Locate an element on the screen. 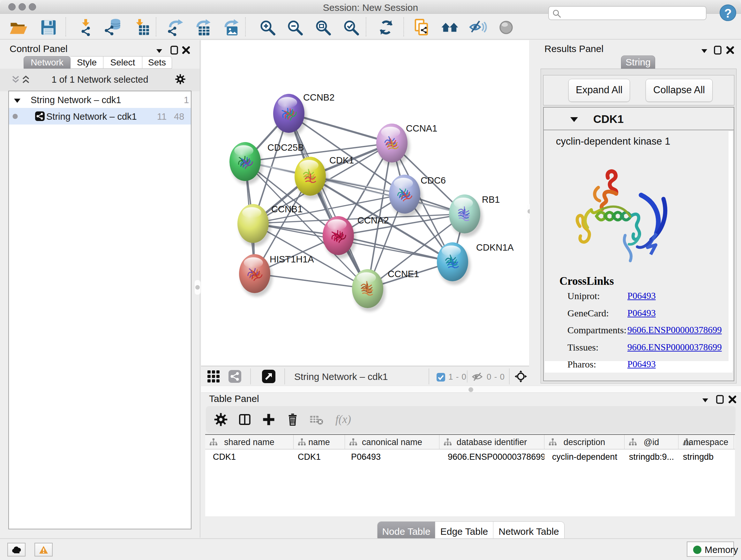 The height and width of the screenshot is (560, 741). import-network-button is located at coordinates (86, 27).